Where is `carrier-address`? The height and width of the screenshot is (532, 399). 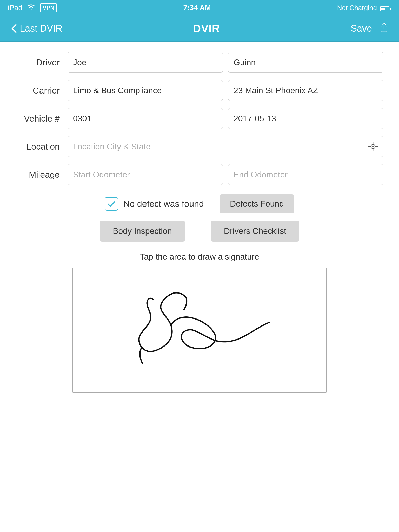 carrier-address is located at coordinates (306, 90).